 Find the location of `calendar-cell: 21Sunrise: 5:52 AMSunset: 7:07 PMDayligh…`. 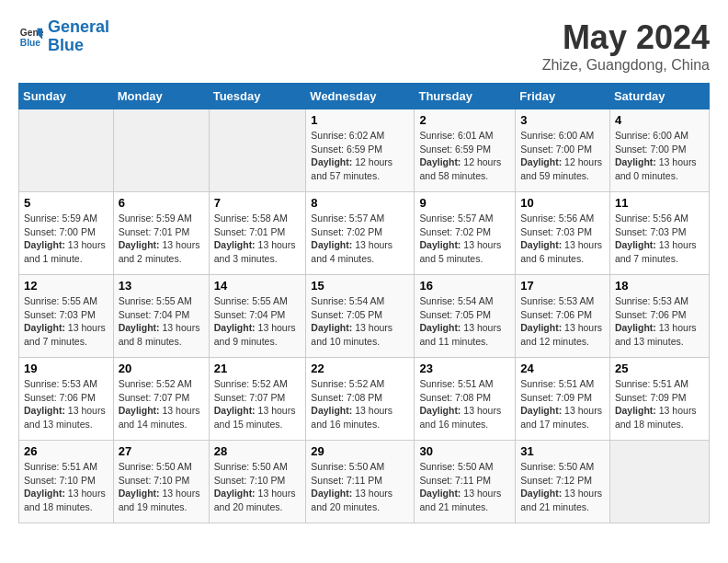

calendar-cell: 21Sunrise: 5:52 AMSunset: 7:07 PMDayligh… is located at coordinates (257, 399).